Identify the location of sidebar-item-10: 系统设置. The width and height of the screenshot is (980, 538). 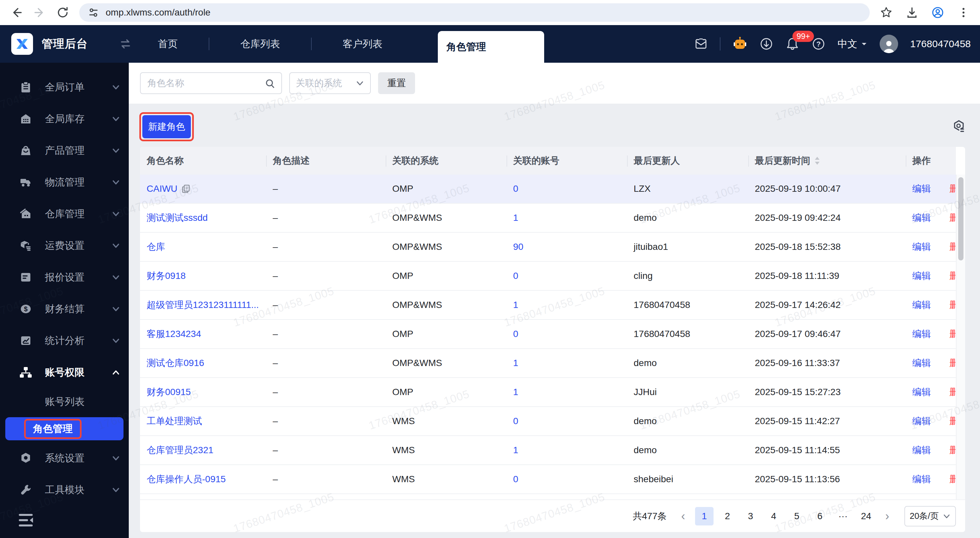
(64, 458).